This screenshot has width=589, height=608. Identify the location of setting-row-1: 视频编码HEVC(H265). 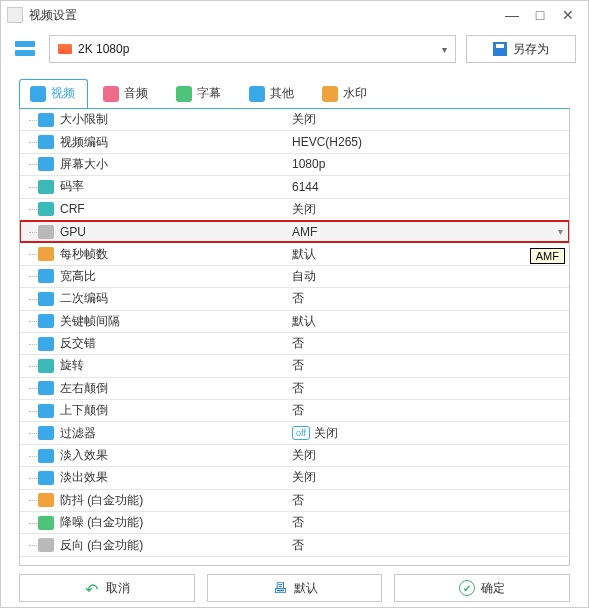
(294, 142).